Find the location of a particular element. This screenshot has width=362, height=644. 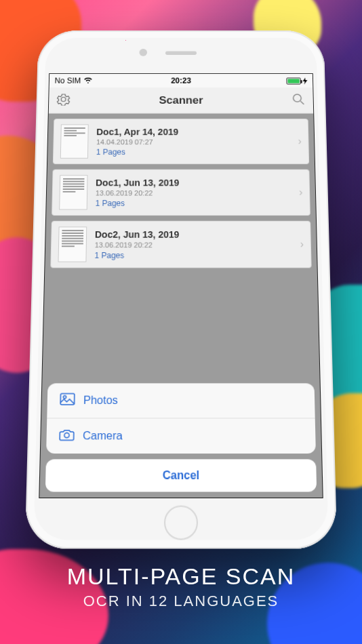

phone-front-camera is located at coordinates (143, 53).